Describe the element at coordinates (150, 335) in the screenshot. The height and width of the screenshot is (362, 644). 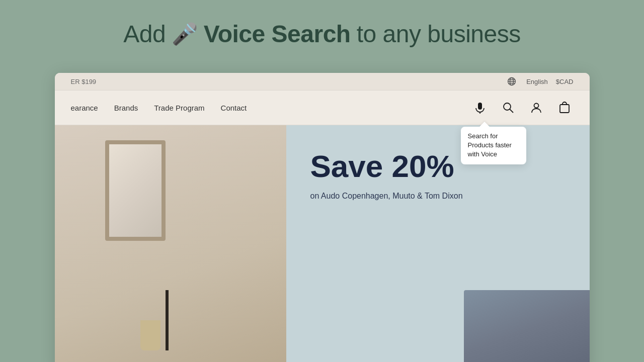
I see `room-vase` at that location.